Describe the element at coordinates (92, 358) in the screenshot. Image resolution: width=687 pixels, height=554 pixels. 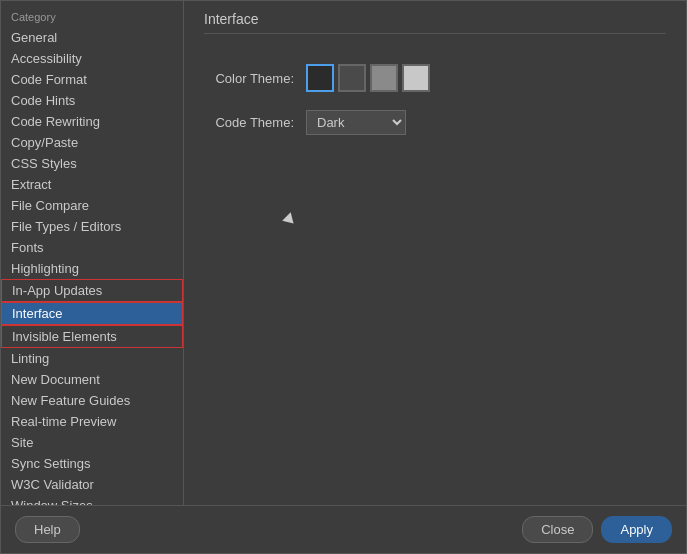
I see `sidebar-item-linting: Linting` at that location.